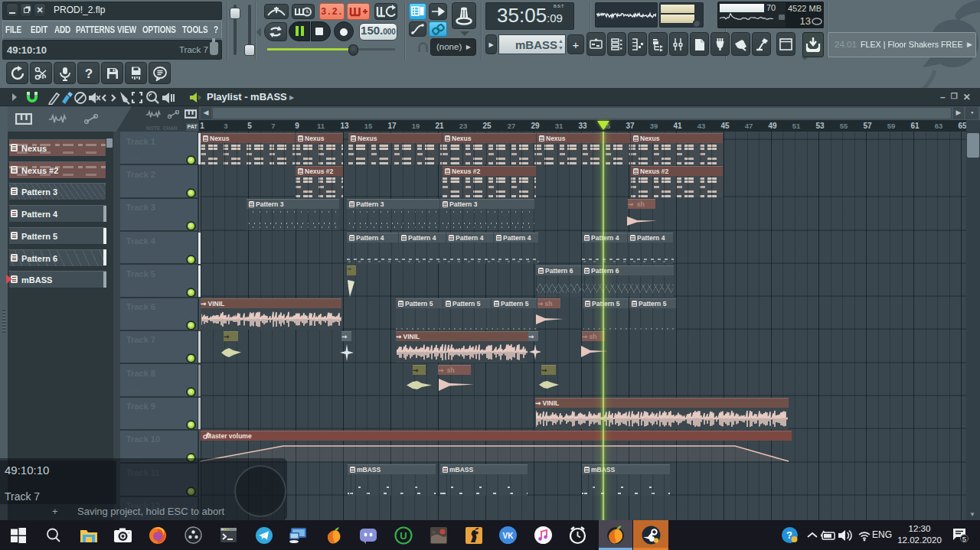 This screenshot has height=550, width=980. What do you see at coordinates (508, 535) in the screenshot?
I see `svg-text: VK` at bounding box center [508, 535].